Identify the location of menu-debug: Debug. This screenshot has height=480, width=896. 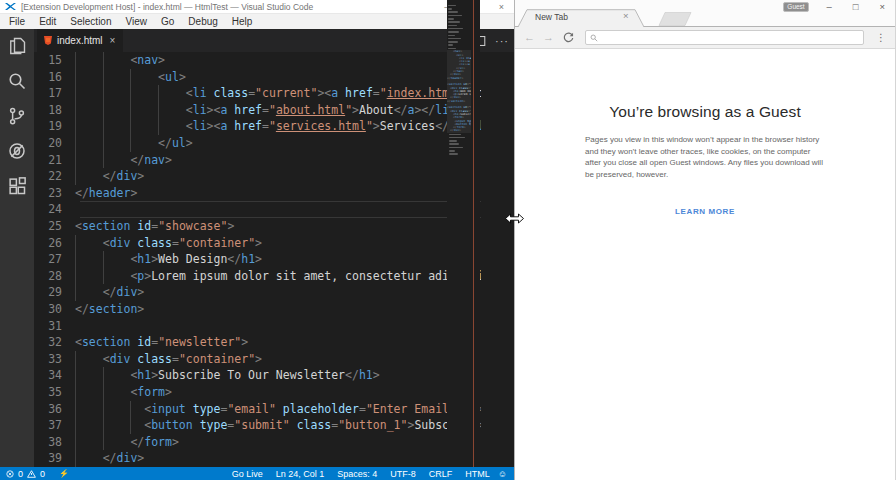
(202, 22).